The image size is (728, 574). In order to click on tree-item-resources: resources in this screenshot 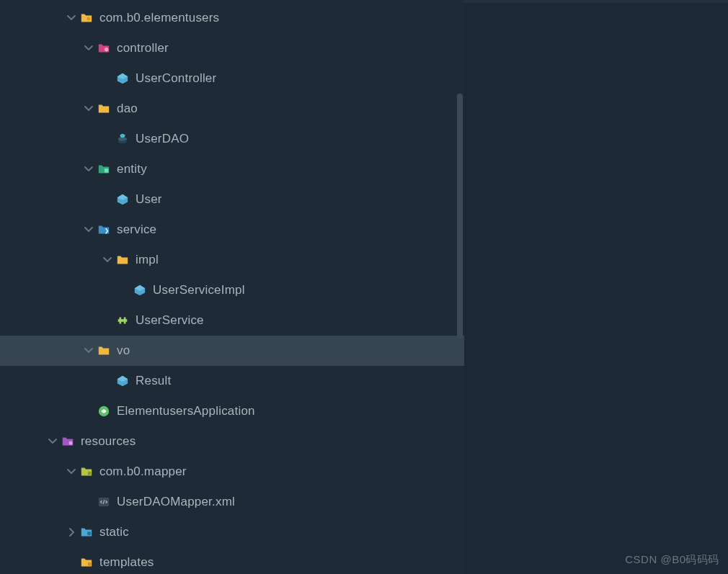, I will do `click(232, 441)`.